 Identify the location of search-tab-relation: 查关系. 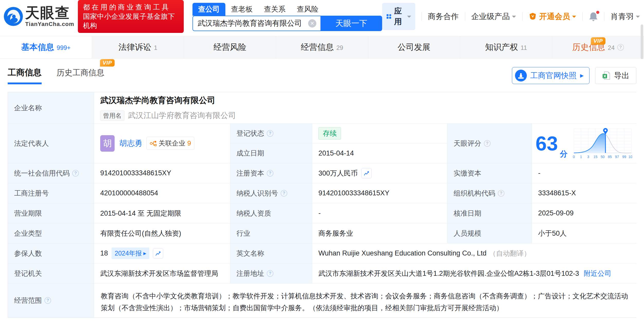
(275, 9).